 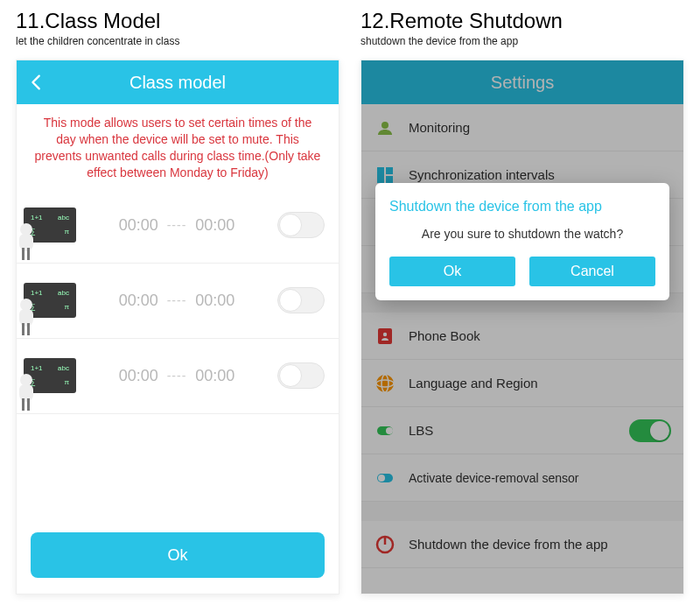 I want to click on dialog-cancel-button: Cancel, so click(x=592, y=271).